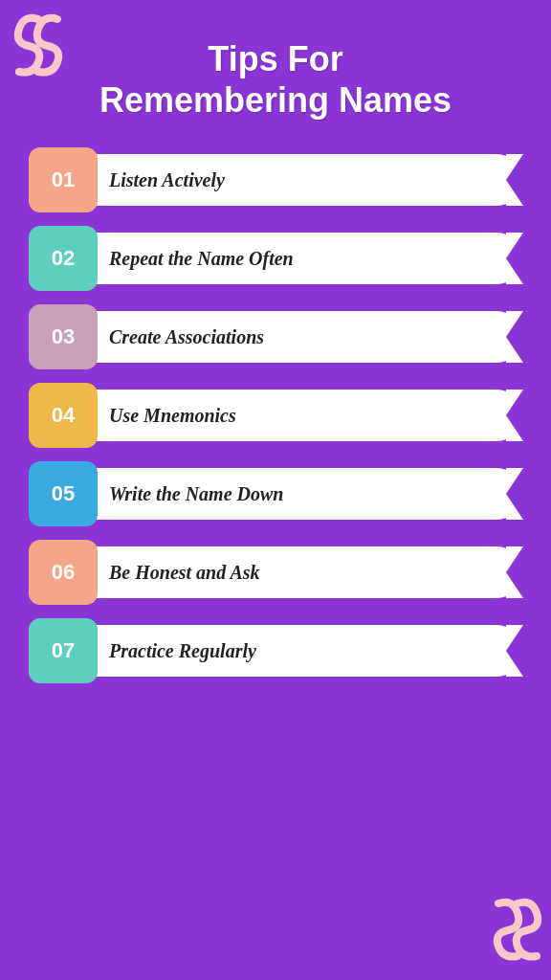  Describe the element at coordinates (304, 415) in the screenshot. I see `tip-label-bar-4: Use Mnemonics` at that location.